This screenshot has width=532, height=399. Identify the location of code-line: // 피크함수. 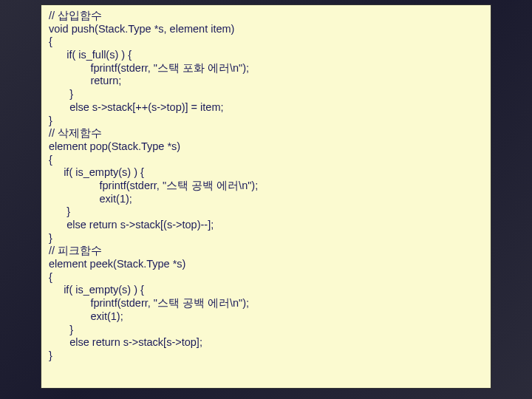
(266, 251).